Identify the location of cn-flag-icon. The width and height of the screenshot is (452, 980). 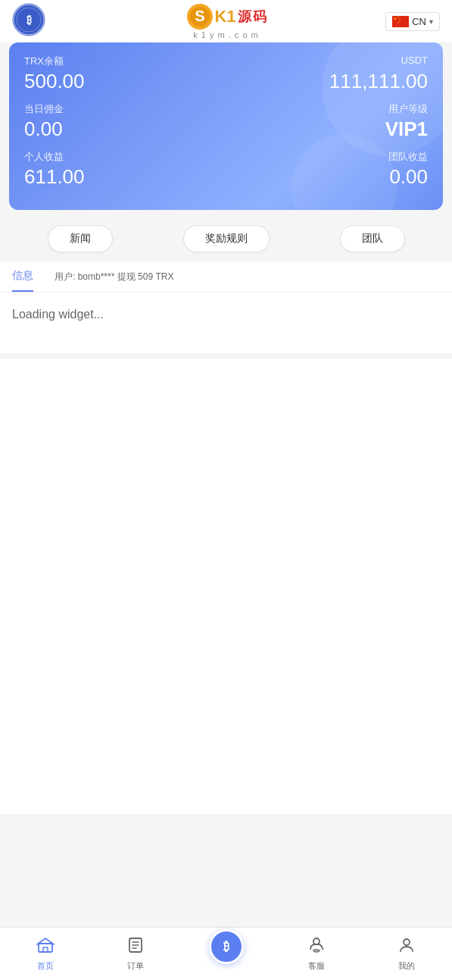
(401, 21).